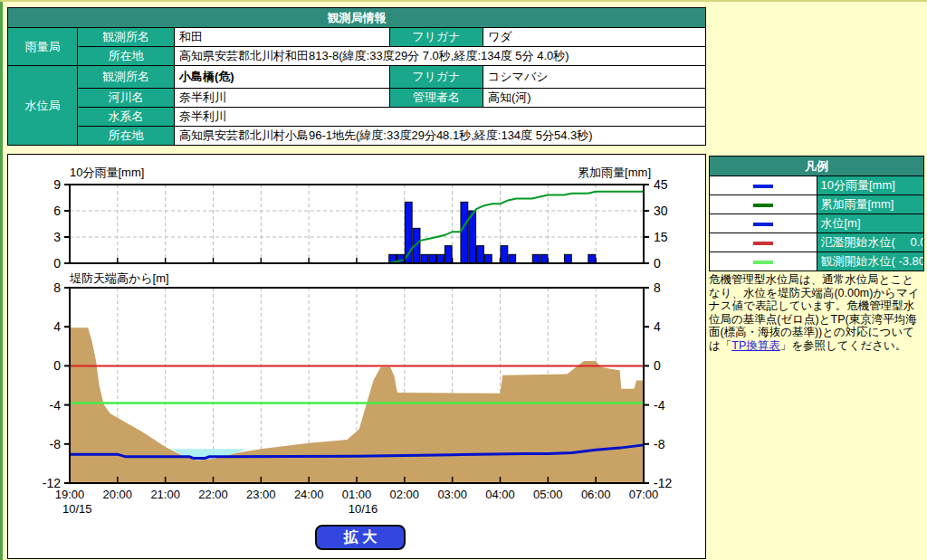 This screenshot has width=927, height=560. I want to click on svg-text: 22:00, so click(214, 494).